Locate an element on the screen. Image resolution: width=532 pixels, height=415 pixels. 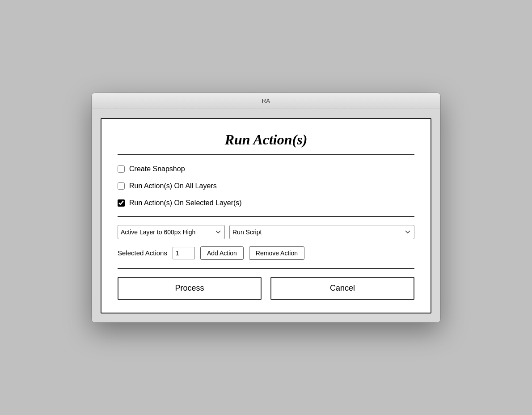
title-divider is located at coordinates (266, 155).